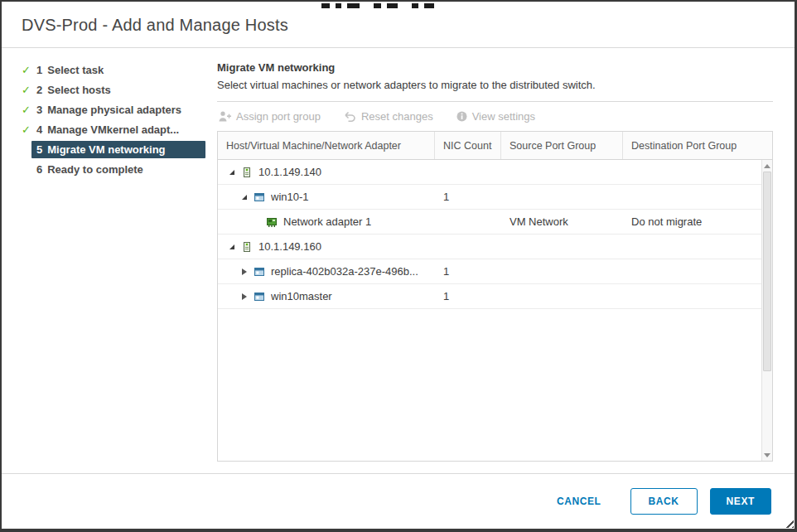 The image size is (797, 532). Describe the element at coordinates (495, 68) in the screenshot. I see `panel-heading: Migrate VM networking` at that location.